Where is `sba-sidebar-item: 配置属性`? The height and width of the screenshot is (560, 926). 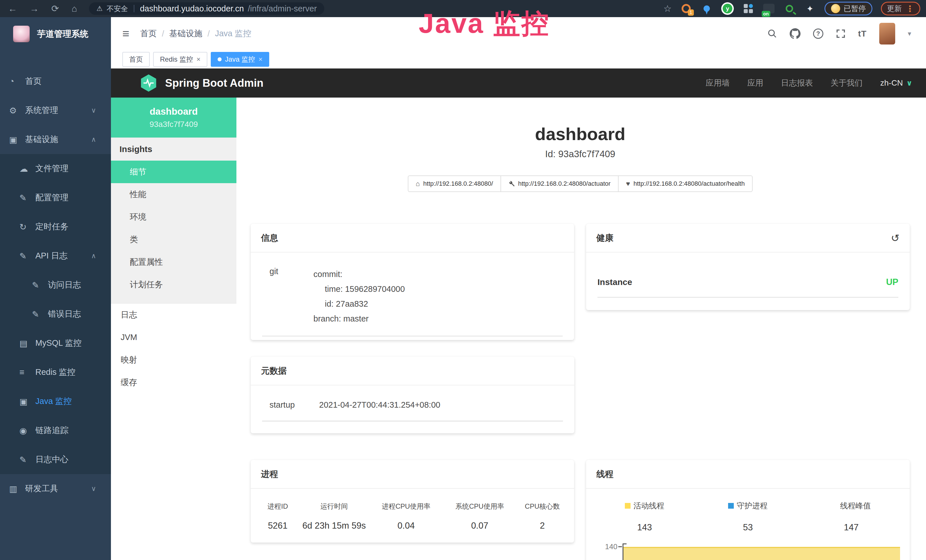
sba-sidebar-item: 配置属性 is located at coordinates (174, 262).